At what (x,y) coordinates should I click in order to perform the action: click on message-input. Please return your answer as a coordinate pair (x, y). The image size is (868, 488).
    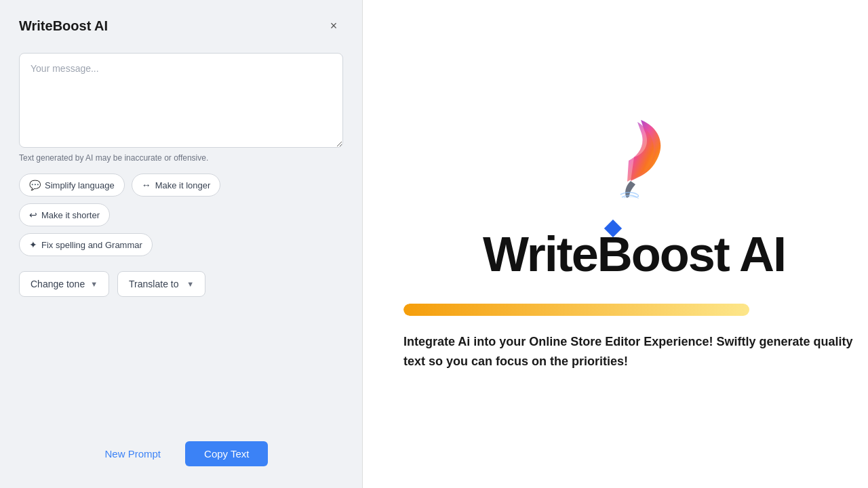
    Looking at the image, I should click on (181, 100).